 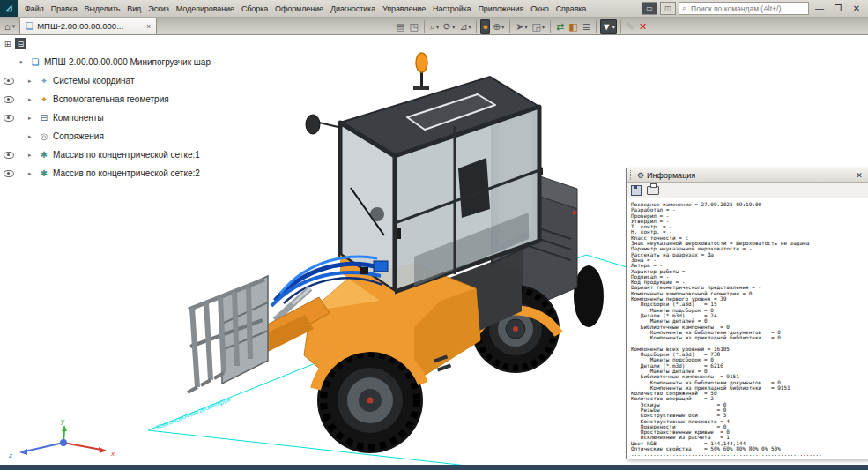 What do you see at coordinates (636, 190) in the screenshot?
I see `save-report-icon` at bounding box center [636, 190].